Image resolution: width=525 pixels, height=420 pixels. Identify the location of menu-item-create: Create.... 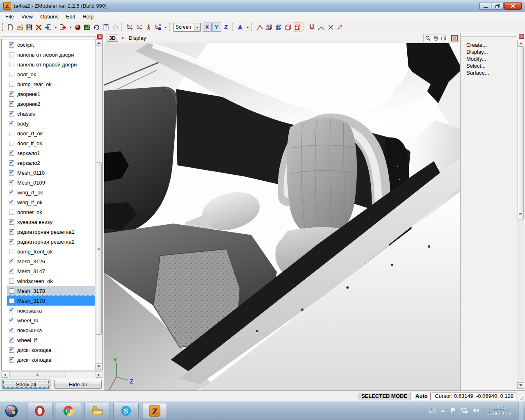
(489, 45).